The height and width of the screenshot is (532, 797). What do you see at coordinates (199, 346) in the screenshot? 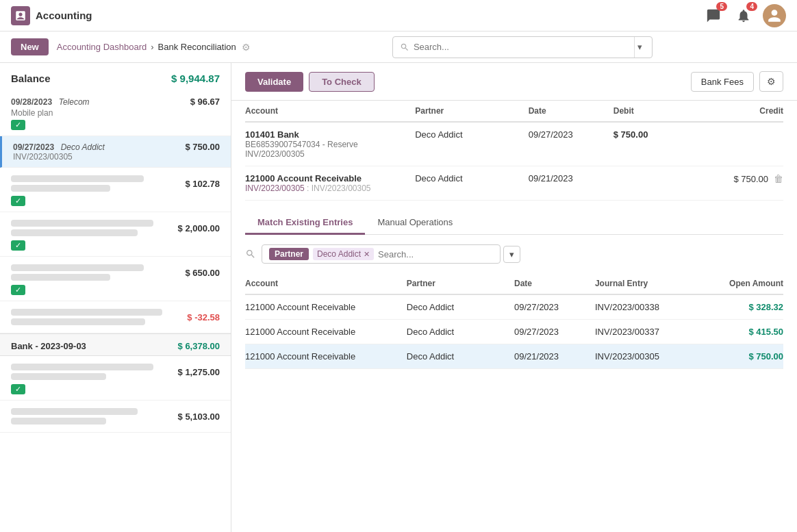
I see `bank-section-amount: $ 6,378.00` at bounding box center [199, 346].